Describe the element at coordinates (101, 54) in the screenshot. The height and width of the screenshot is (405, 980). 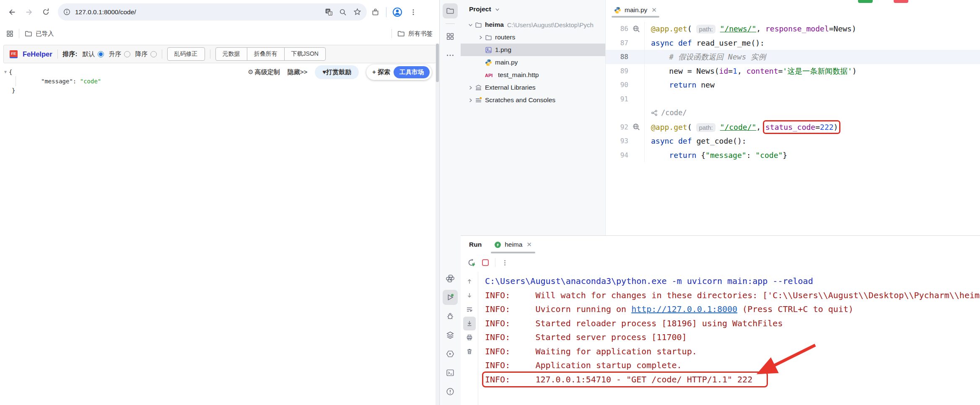
I see `radio-default` at that location.